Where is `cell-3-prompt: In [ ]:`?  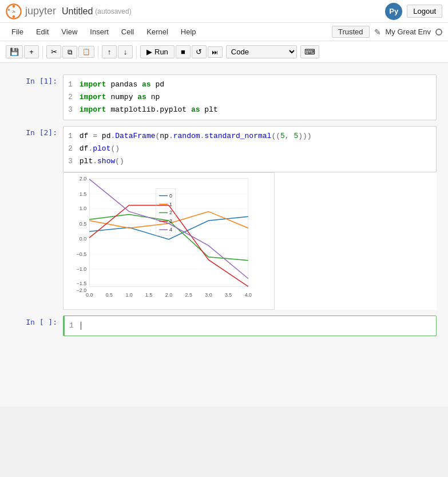 cell-3-prompt: In [ ]: is located at coordinates (37, 321).